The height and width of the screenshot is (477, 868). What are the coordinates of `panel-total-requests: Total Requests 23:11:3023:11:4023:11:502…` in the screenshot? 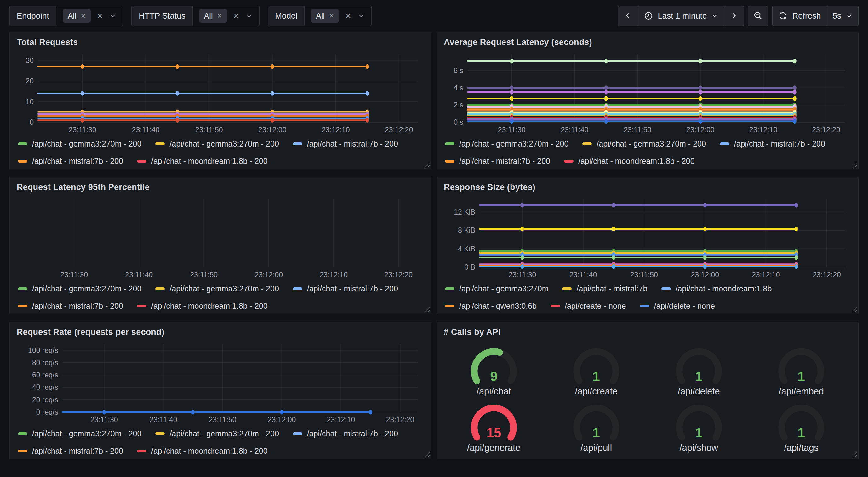 It's located at (220, 100).